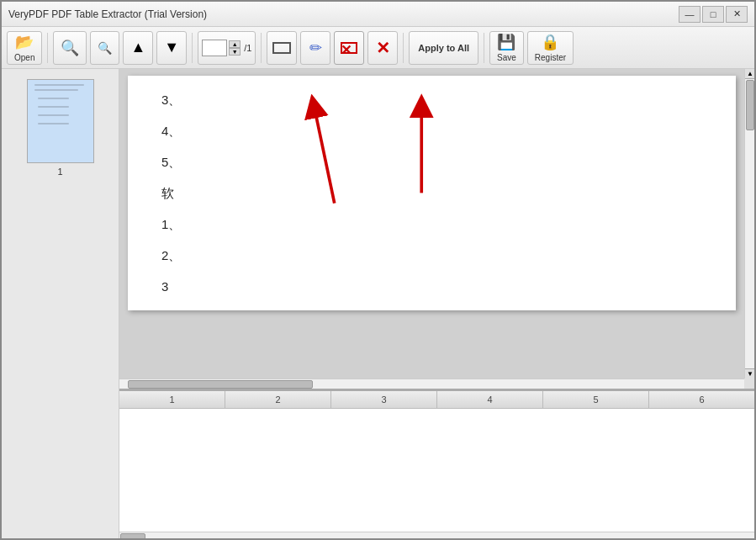 The image size is (756, 540). Describe the element at coordinates (220, 384) in the screenshot. I see `pdf-hscroll-thumb` at that location.